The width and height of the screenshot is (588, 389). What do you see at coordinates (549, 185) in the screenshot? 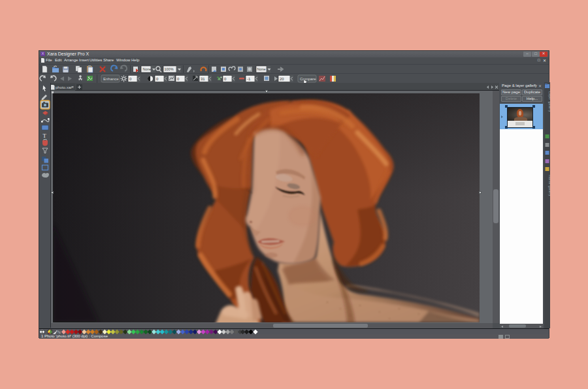
I see `svg-text: Name gallery` at bounding box center [549, 185].